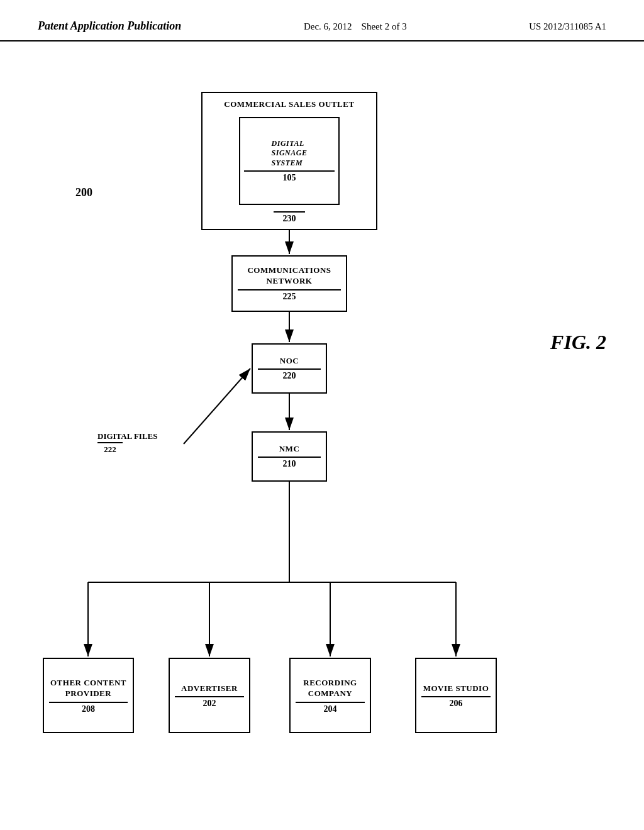 The height and width of the screenshot is (830, 644). What do you see at coordinates (289, 464) in the screenshot?
I see `nmc-num: 210` at bounding box center [289, 464].